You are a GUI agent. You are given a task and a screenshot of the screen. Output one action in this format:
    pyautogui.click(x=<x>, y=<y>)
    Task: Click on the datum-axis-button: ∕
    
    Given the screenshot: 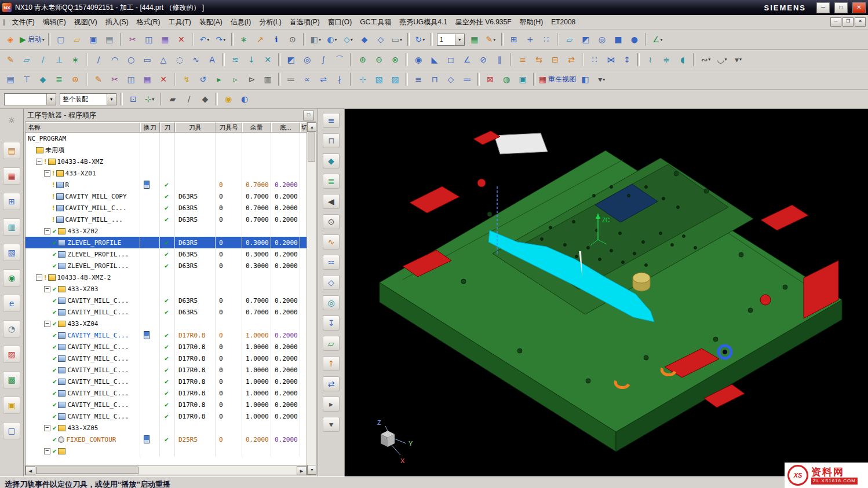 What is the action you would take?
    pyautogui.click(x=43, y=60)
    